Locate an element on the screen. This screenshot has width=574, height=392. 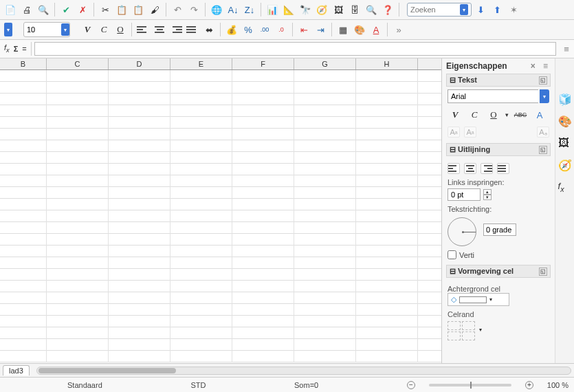
italic-icon: C is located at coordinates (474, 115).